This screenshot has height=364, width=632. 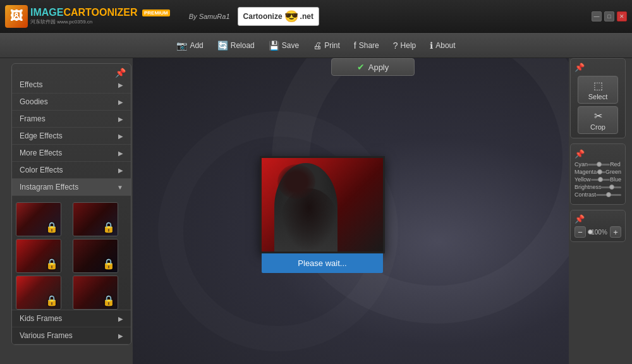 I want to click on yellow-blue-thumb, so click(x=600, y=179).